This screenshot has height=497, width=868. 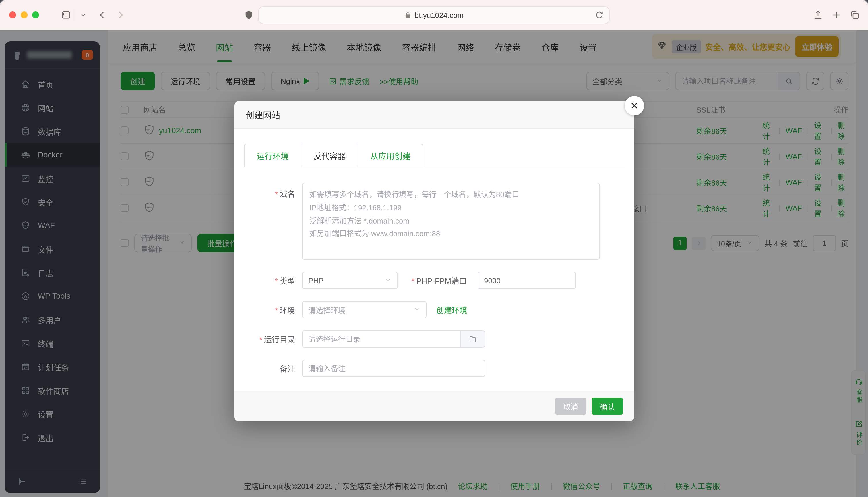 I want to click on rundir-field-row: *运行目录, so click(x=434, y=339).